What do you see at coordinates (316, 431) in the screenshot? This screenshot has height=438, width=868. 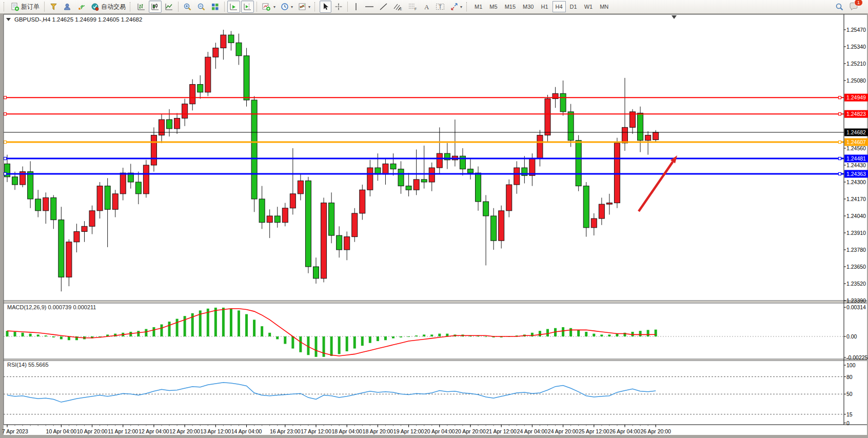 I see `time-tick-label: 17 Apr 12:00` at bounding box center [316, 431].